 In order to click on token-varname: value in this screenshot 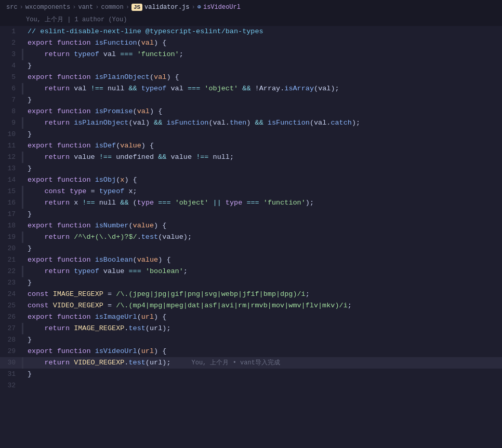, I will do `click(173, 237)`.